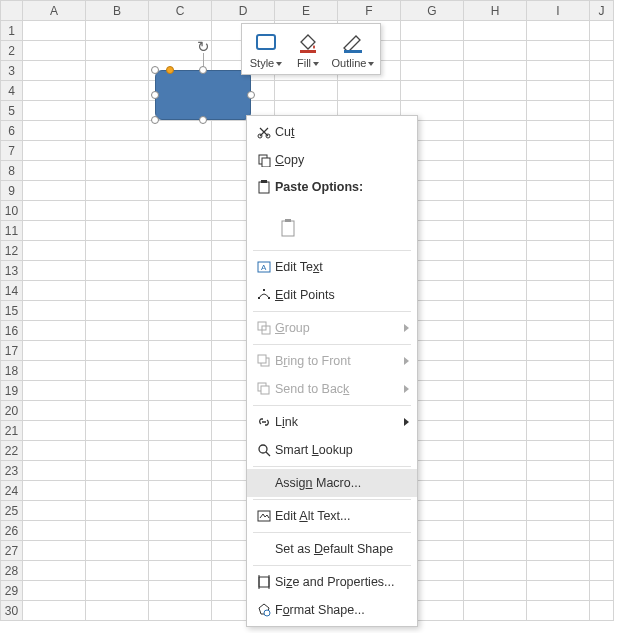 This screenshot has height=633, width=641. Describe the element at coordinates (12, 171) in the screenshot. I see `row-header: 8` at that location.